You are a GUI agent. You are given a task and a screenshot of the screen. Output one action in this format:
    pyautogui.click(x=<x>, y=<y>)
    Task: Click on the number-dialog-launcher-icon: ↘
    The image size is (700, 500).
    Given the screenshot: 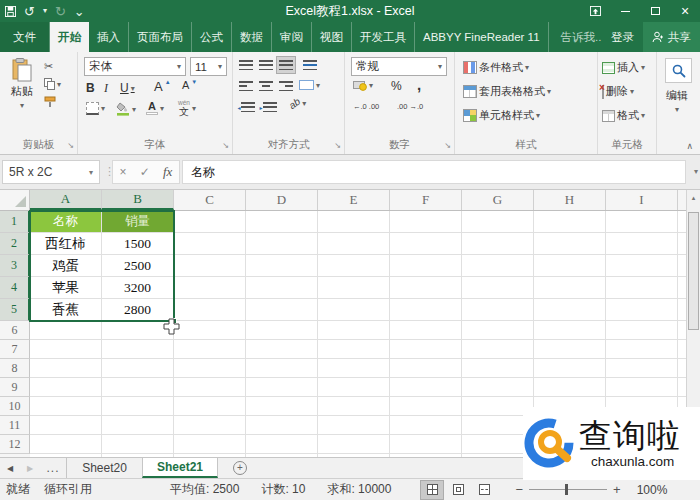 What is the action you would take?
    pyautogui.click(x=448, y=146)
    